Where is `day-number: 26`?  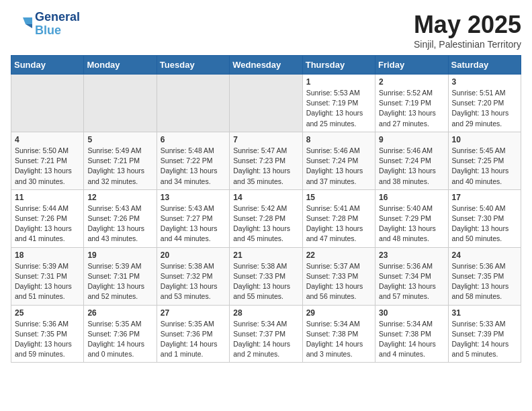
day-number: 26 is located at coordinates (120, 313).